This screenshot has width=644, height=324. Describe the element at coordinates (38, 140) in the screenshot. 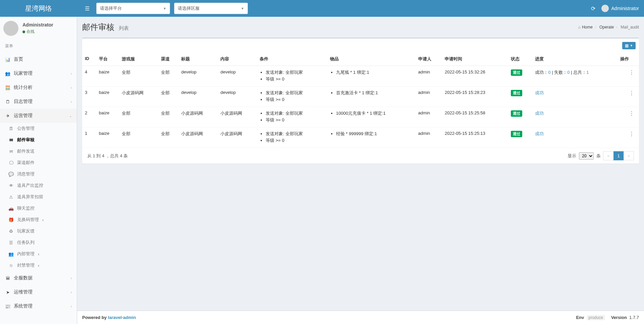

I see `sidebar-subitem: ✉邮件审核` at that location.